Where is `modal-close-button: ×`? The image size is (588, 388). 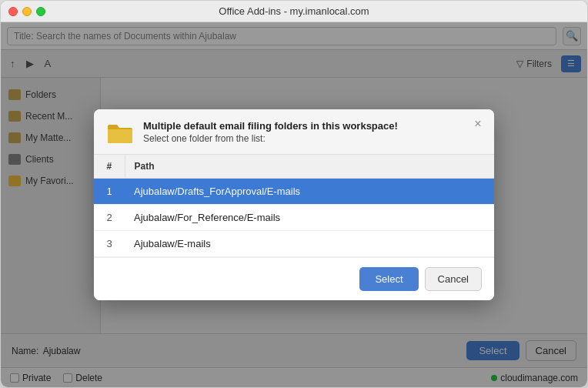
modal-close-button: × is located at coordinates (478, 124).